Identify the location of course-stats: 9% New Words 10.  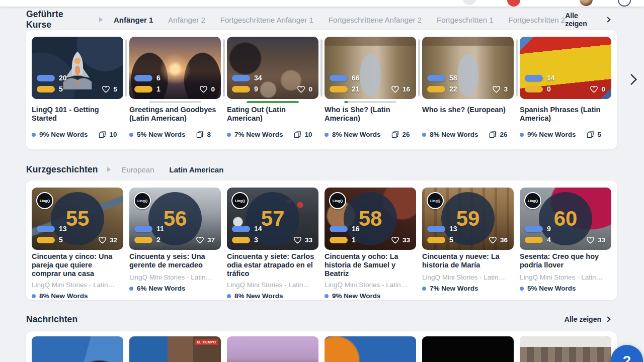
(74, 135).